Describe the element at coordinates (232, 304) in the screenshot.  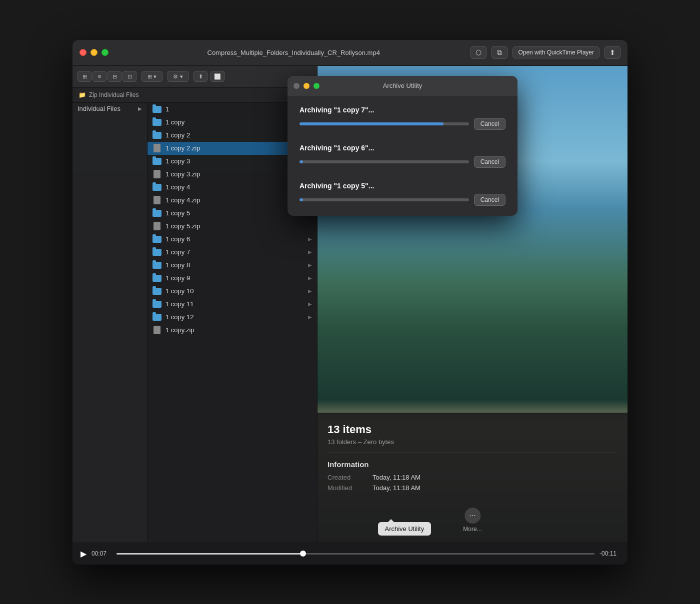
I see `file-item: 1 copy 11 ▶` at that location.